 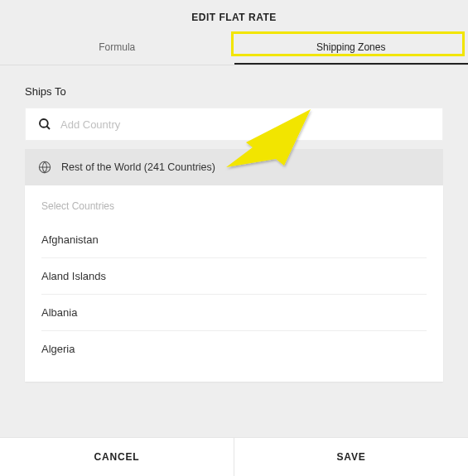 I want to click on header: EDIT FLAT RATE Formula Shipping Zones, so click(x=234, y=33).